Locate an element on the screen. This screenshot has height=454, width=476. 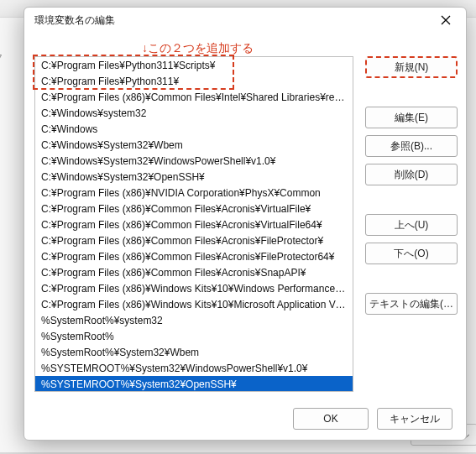
close-button is located at coordinates (446, 20).